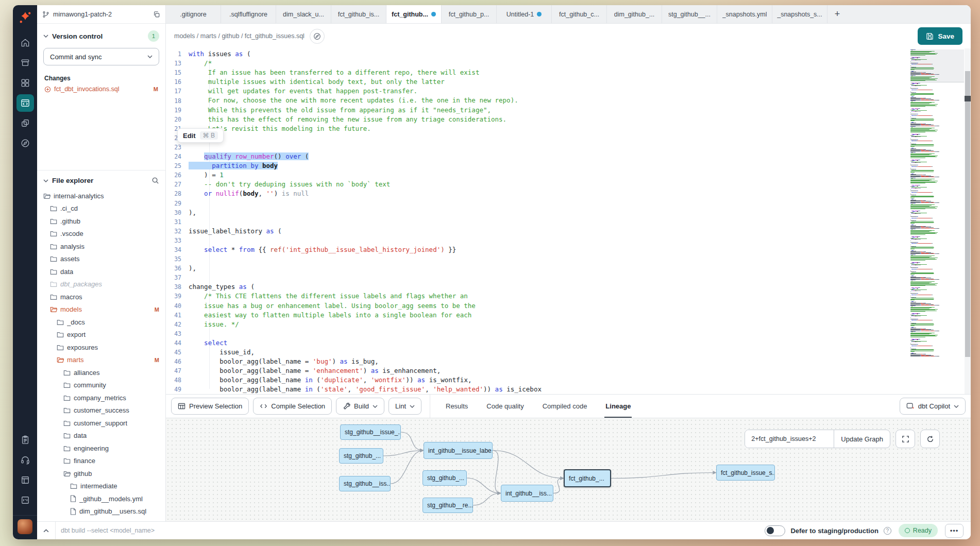 Image resolution: width=980 pixels, height=546 pixels. Describe the element at coordinates (157, 14) in the screenshot. I see `copy-branch-icon` at that location.